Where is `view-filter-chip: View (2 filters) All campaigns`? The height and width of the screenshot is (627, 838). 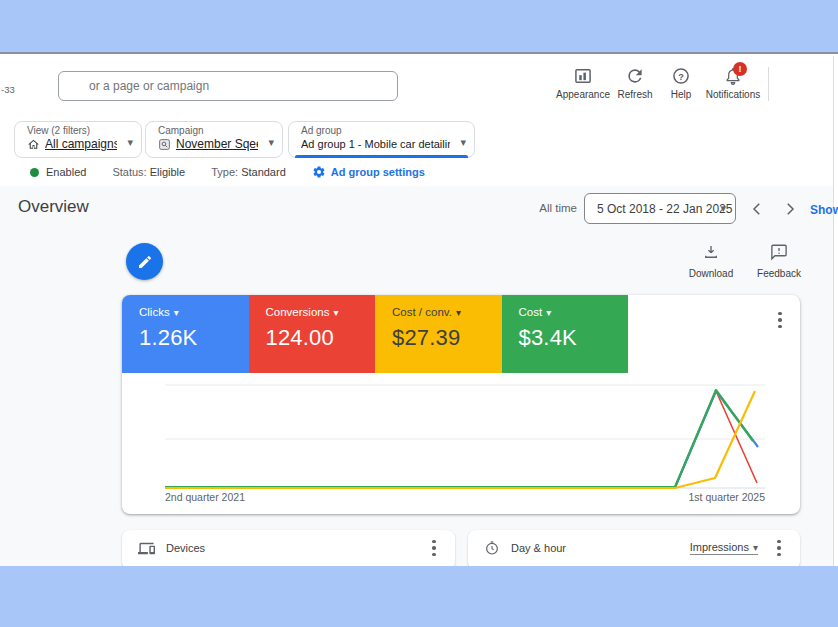 view-filter-chip: View (2 filters) All campaigns is located at coordinates (78, 140).